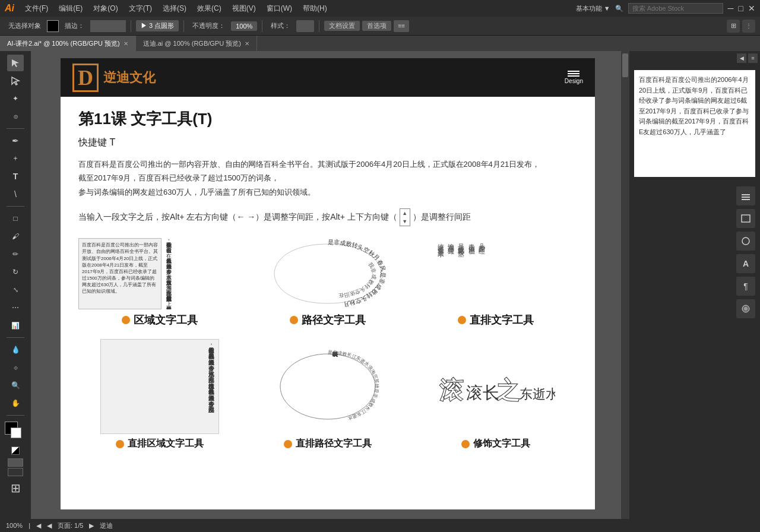 The width and height of the screenshot is (760, 532). Describe the element at coordinates (106, 8) in the screenshot. I see `menu-object: 对象(O)` at that location.